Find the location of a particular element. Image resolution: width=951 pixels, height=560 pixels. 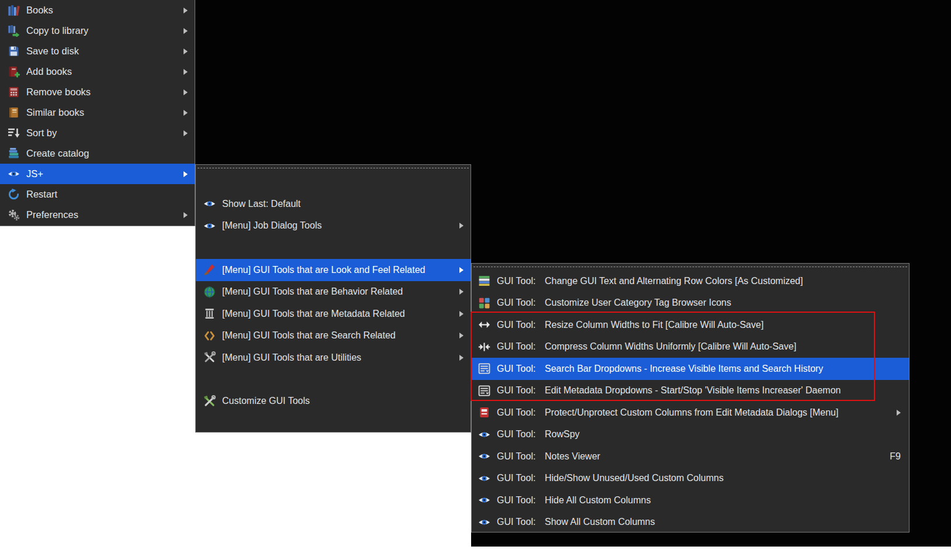

protect-columns-icon is located at coordinates (484, 413).